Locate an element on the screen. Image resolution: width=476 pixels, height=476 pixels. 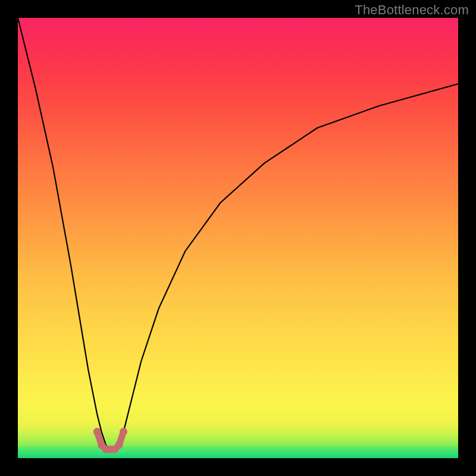
watermark-text: TheBottleneck.com is located at coordinates (412, 10).